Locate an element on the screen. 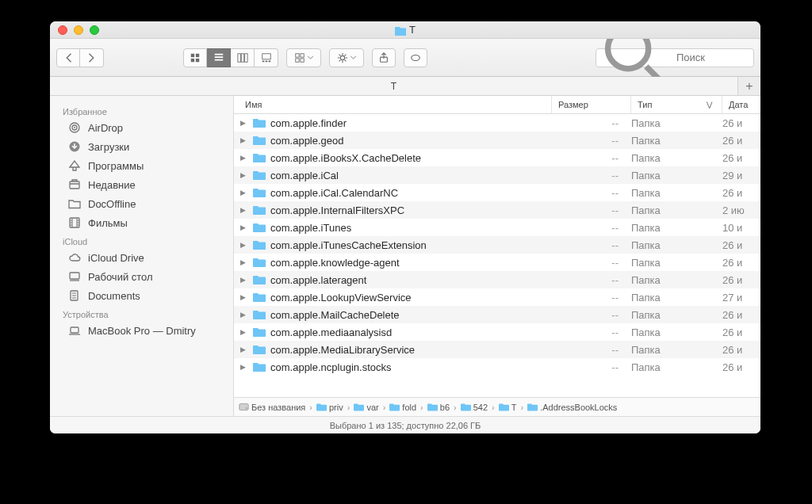 Image resolution: width=812 pixels, height=504 pixels. file-row: ▶ com.apple.iTunesCacheExtension -- Папк… is located at coordinates (497, 245).